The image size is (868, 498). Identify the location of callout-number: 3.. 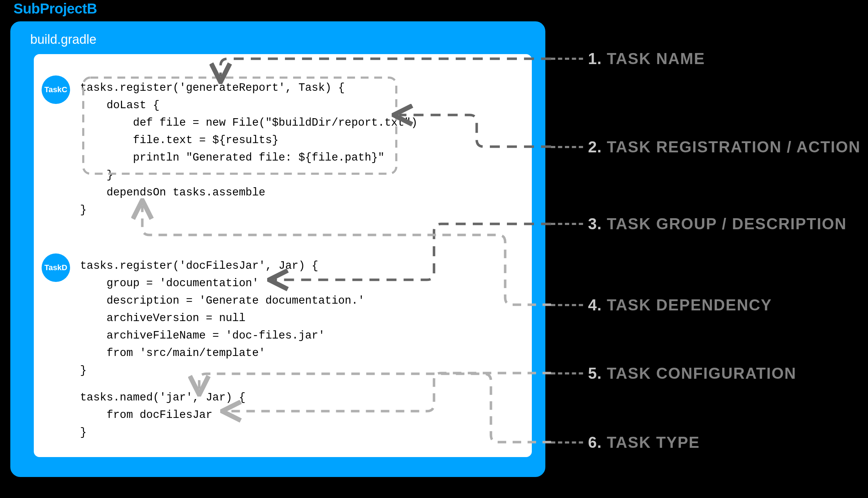
(595, 224).